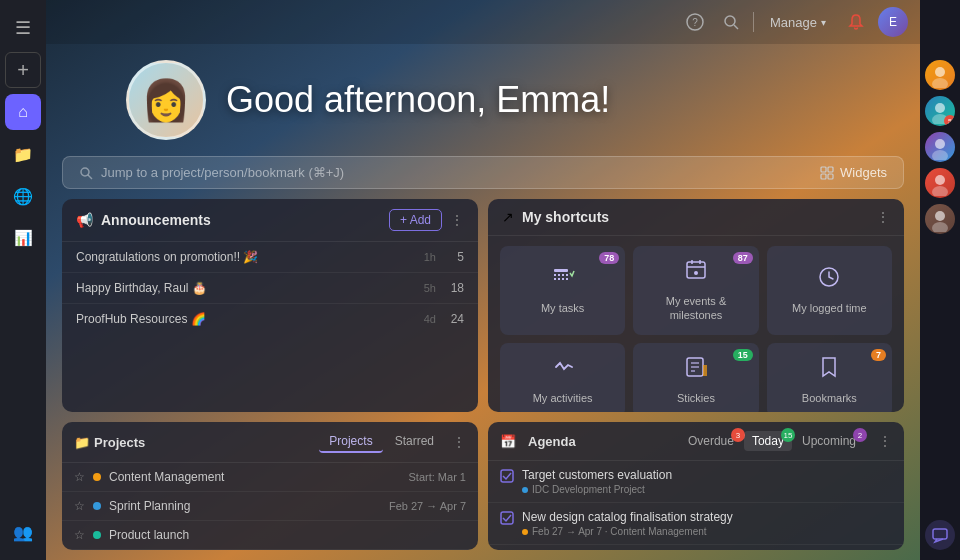 Image resolution: width=960 pixels, height=560 pixels. What do you see at coordinates (885, 441) in the screenshot?
I see `agenda-more-icon: ⋮` at bounding box center [885, 441].